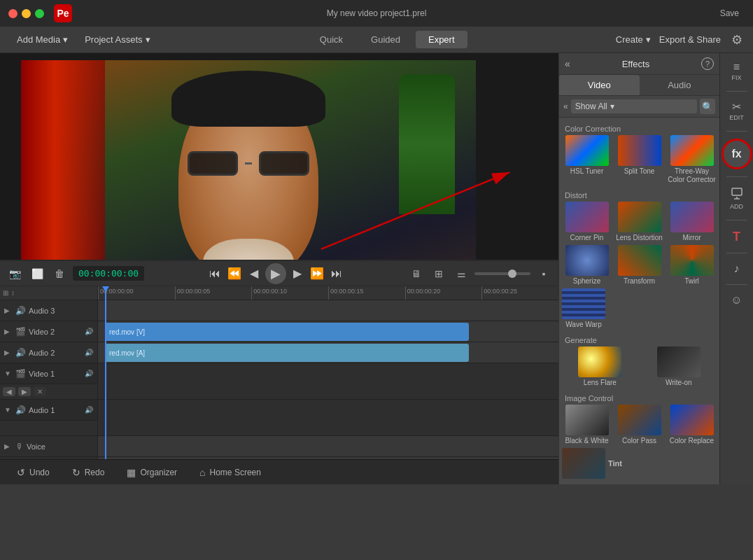 This screenshot has height=560, width=753. I want to click on effect-tint, so click(584, 463).